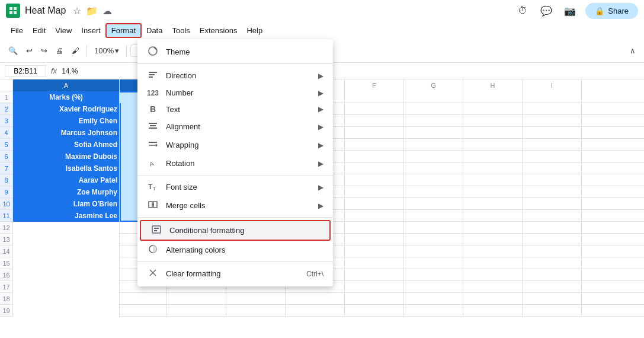 The height and width of the screenshot is (338, 644). What do you see at coordinates (66, 287) in the screenshot?
I see `cell-a17` at bounding box center [66, 287].